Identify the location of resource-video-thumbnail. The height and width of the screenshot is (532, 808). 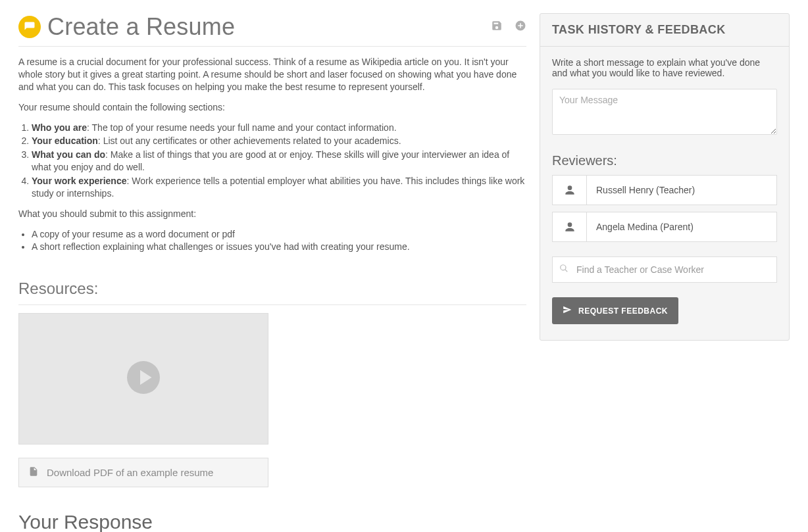
(143, 379).